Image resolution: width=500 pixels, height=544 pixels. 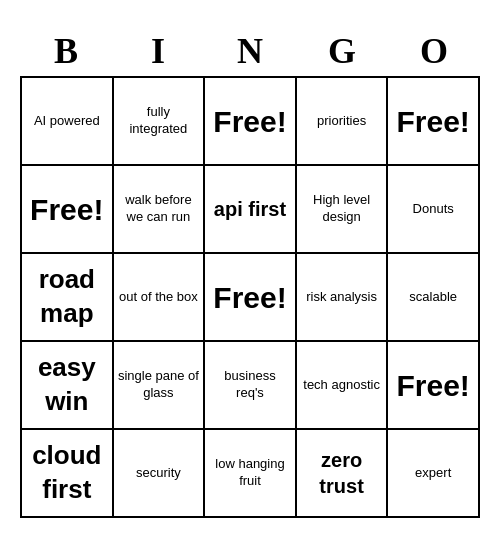 I want to click on cell-r2-c1: out of the box, so click(x=160, y=298).